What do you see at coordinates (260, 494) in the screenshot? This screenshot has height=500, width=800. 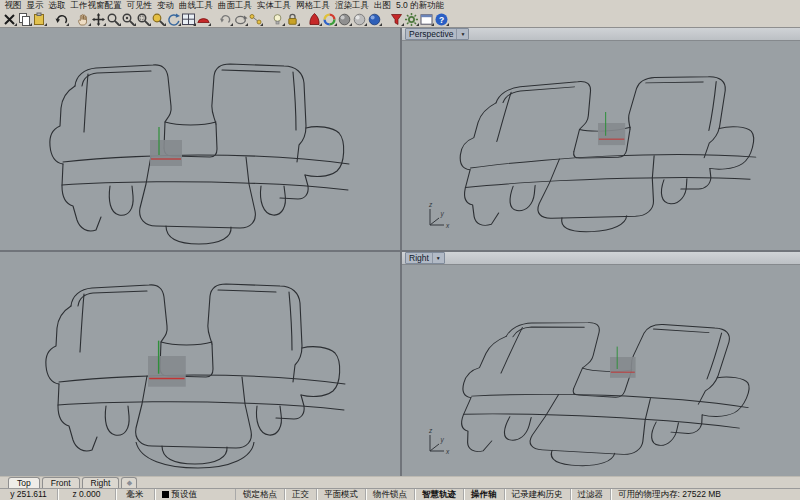 I see `status-toggle: 锁定格点` at bounding box center [260, 494].